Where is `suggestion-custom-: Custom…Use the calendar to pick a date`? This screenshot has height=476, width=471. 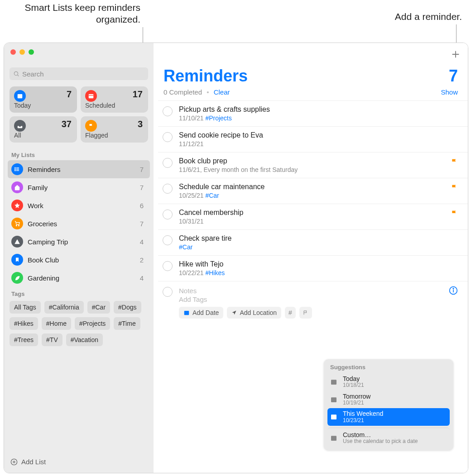
suggestion-custom-: Custom…Use the calendar to pick a date is located at coordinates (389, 437).